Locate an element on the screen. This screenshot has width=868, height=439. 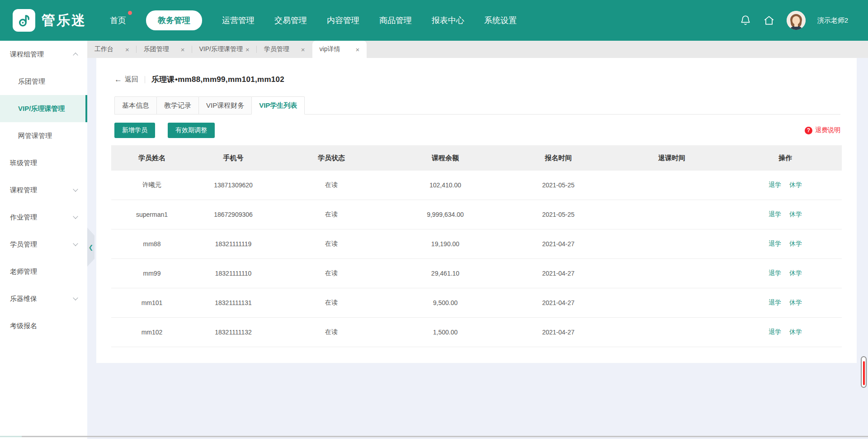
page-header: ← 返回 乐理课•mm88,mm99,mm101,mm102 is located at coordinates (476, 72).